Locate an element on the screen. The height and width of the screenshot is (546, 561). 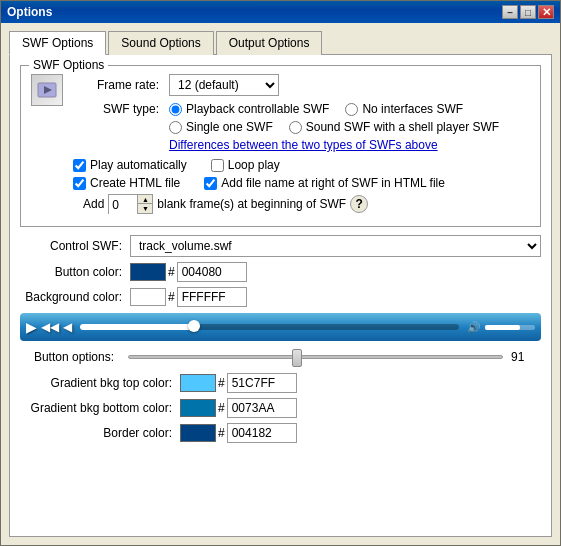
grad-bottom-hash: # is located at coordinates (222, 408).